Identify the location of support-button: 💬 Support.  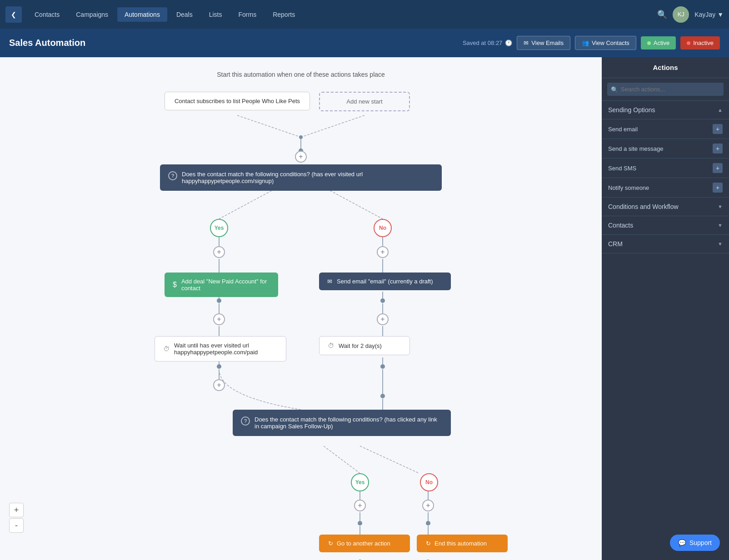
(695, 543).